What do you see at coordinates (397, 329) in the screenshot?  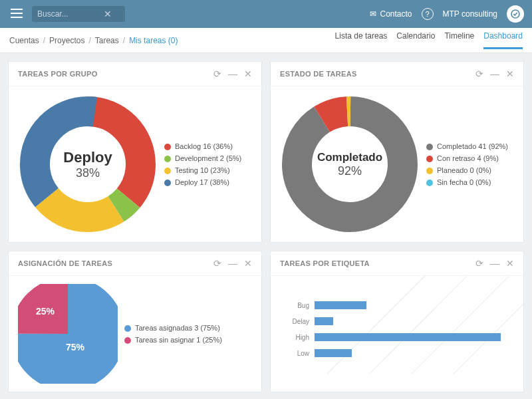 I see `bar-chart: Bug Delay High Low` at bounding box center [397, 329].